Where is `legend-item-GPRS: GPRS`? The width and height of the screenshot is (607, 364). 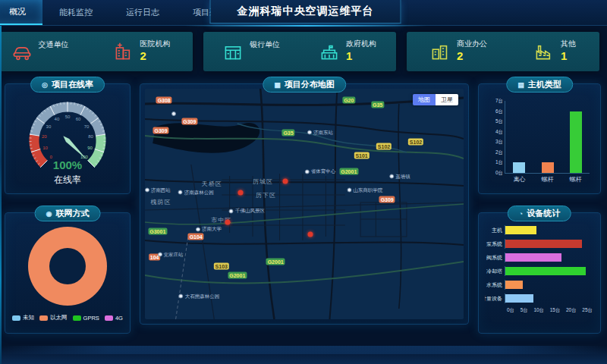
legend-item-GPRS: GPRS is located at coordinates (86, 318).